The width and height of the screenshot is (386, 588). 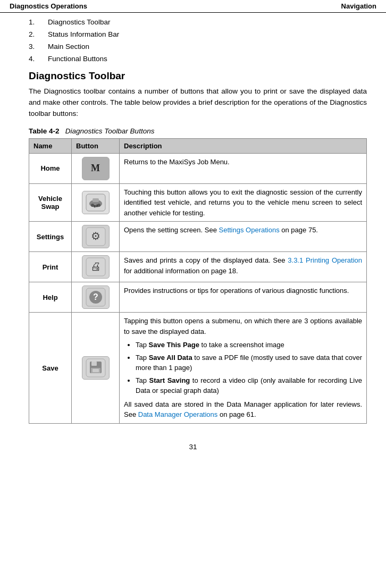 I want to click on row-desc-settings: Opens the setting screen. See Settings O…, so click(x=244, y=237).